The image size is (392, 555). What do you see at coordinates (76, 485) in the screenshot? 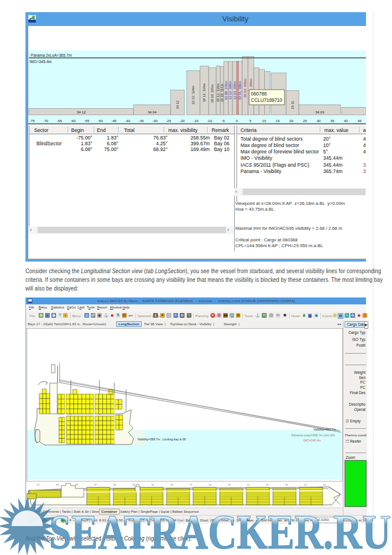
I see `svg-text: 38` at bounding box center [76, 485].